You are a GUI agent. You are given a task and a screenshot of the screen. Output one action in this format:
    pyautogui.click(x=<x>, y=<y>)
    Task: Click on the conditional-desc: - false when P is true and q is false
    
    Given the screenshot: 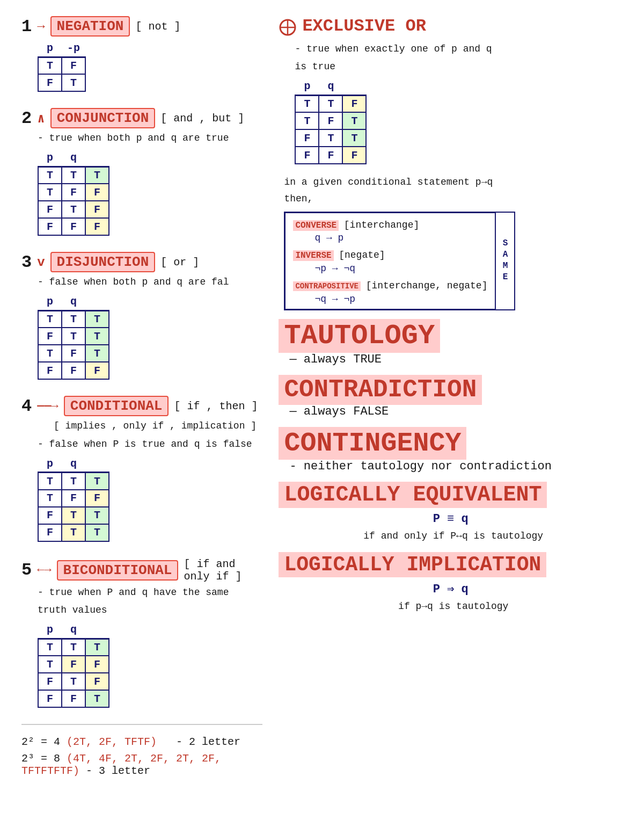 What is the action you would take?
    pyautogui.click(x=150, y=445)
    